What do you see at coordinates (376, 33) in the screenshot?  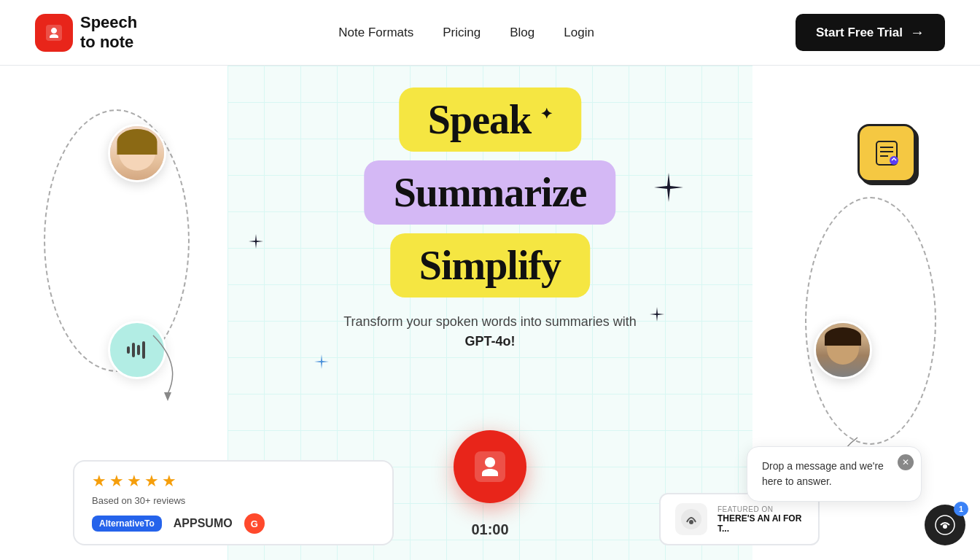 I see `nav-note-formats: Note Formats` at bounding box center [376, 33].